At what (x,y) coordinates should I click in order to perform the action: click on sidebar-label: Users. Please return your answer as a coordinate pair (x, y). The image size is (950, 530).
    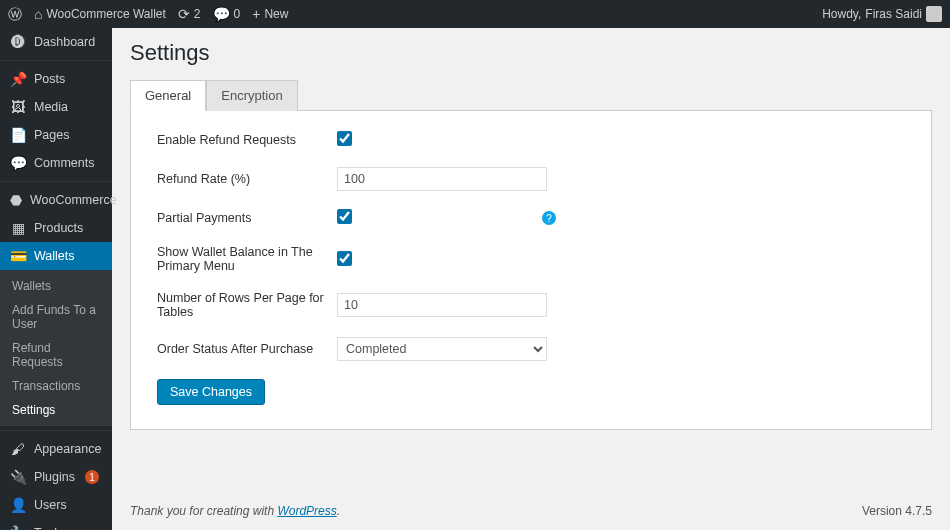
    Looking at the image, I should click on (50, 505).